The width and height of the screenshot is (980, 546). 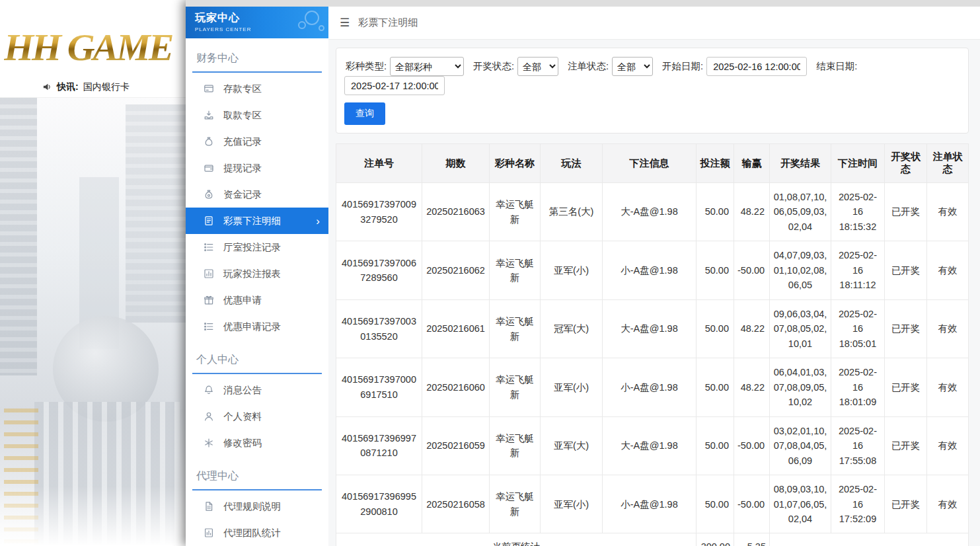 I want to click on table-cell: 50.00, so click(x=715, y=329).